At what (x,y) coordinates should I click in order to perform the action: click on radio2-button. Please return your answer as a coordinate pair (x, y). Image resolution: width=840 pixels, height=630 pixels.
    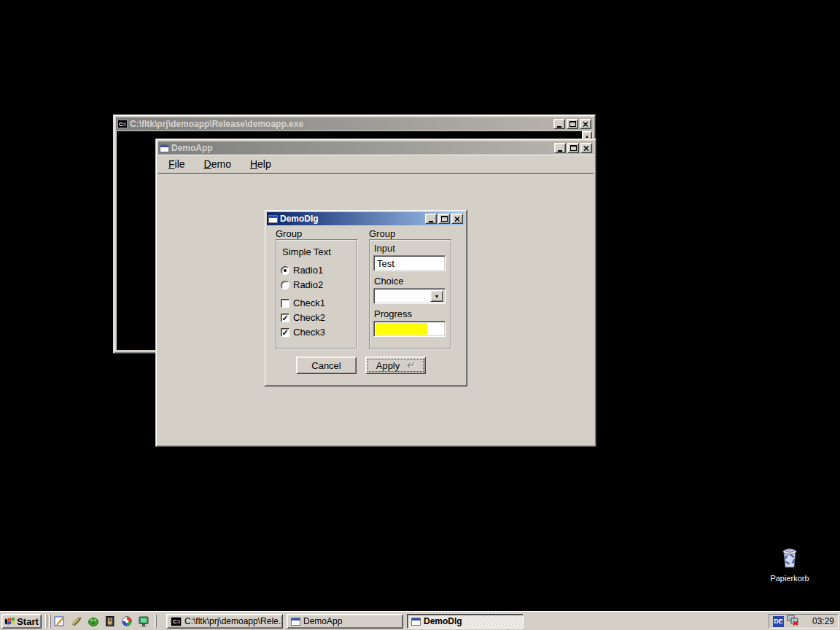
    Looking at the image, I should click on (285, 285).